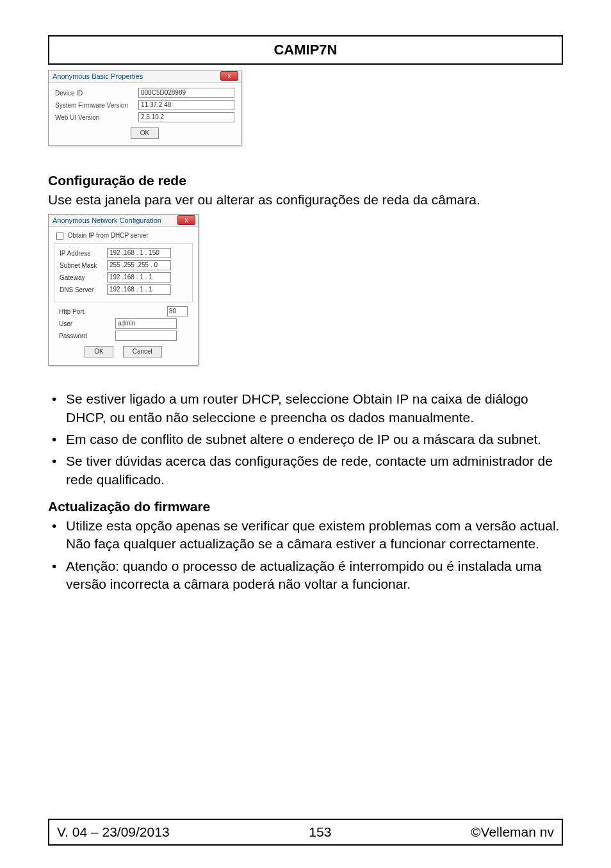  Describe the element at coordinates (124, 236) in the screenshot. I see `dhcp-row: Obtain IP from DHCP server` at that location.